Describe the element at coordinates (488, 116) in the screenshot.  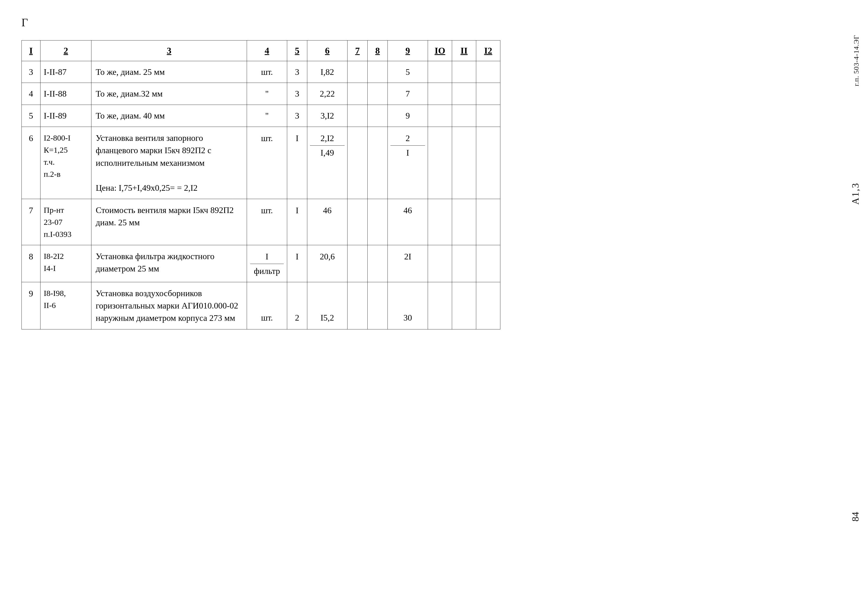
I see `row5-col12` at that location.